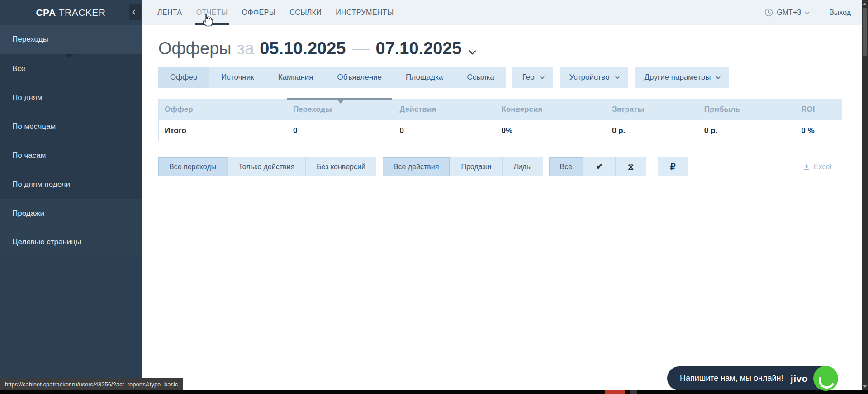 The height and width of the screenshot is (394, 868). What do you see at coordinates (476, 166) in the screenshot?
I see `filter-продажи: Продажи` at bounding box center [476, 166].